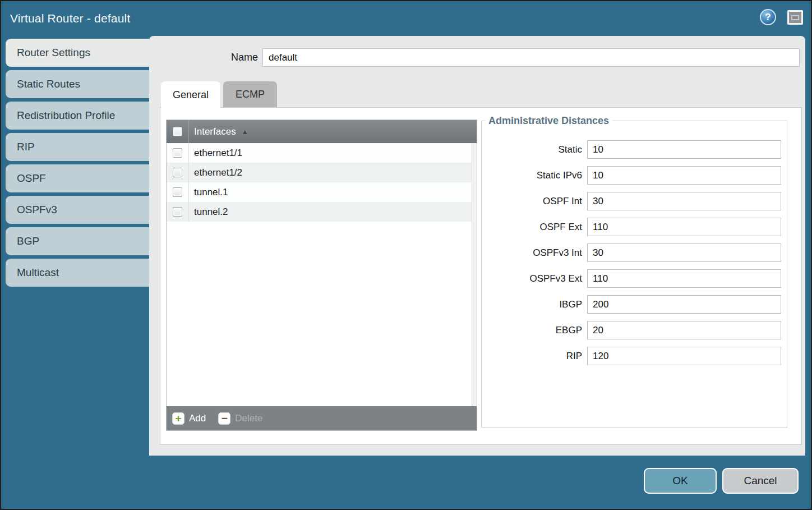 The image size is (812, 510). What do you see at coordinates (191, 95) in the screenshot?
I see `tab-general-label: General` at bounding box center [191, 95].